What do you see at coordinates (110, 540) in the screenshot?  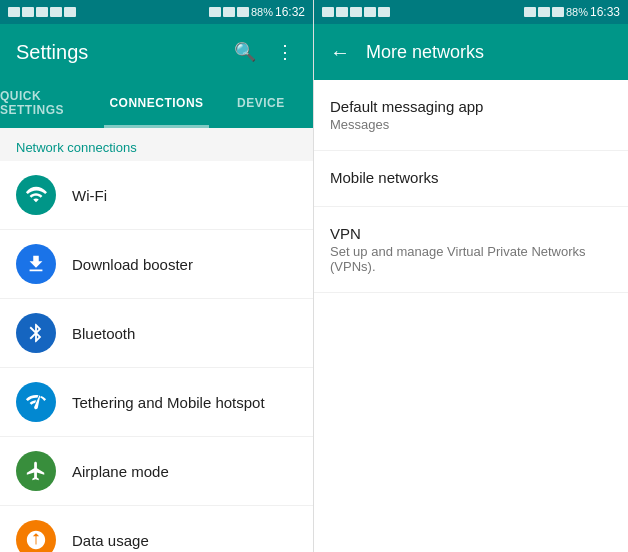 I see `data-usage-label: Data usage` at bounding box center [110, 540].